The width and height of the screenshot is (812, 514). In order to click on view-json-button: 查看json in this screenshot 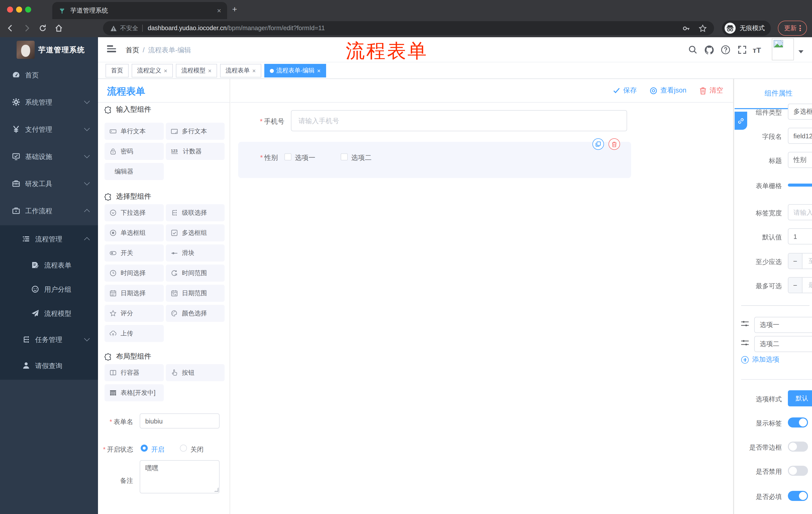, I will do `click(668, 90)`.